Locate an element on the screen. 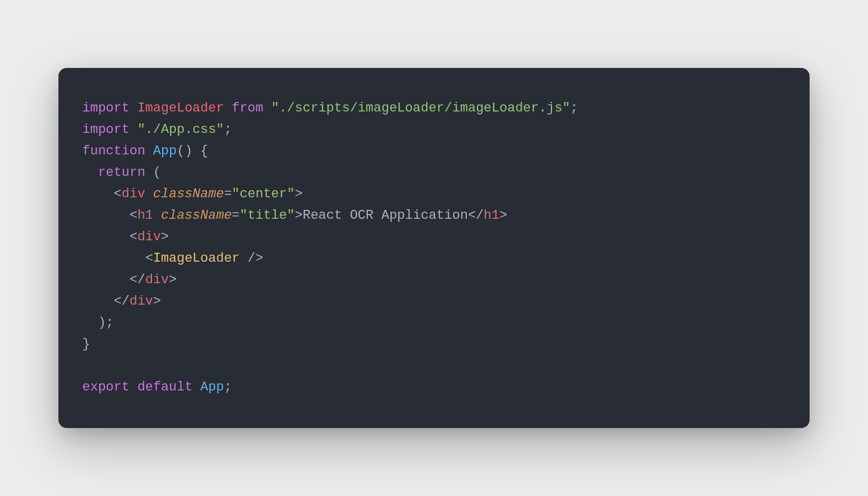 Image resolution: width=868 pixels, height=496 pixels. code-line-8: <ImageLoader /> is located at coordinates (173, 259).